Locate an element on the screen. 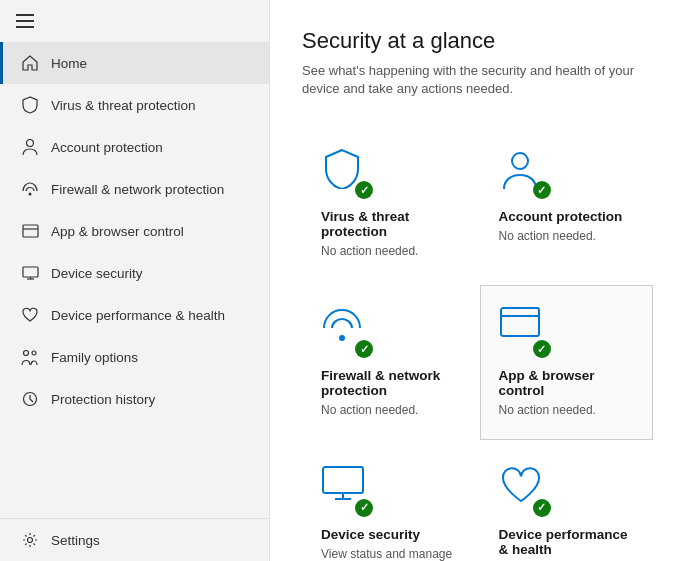 The width and height of the screenshot is (685, 561). hamburger-button is located at coordinates (134, 21).